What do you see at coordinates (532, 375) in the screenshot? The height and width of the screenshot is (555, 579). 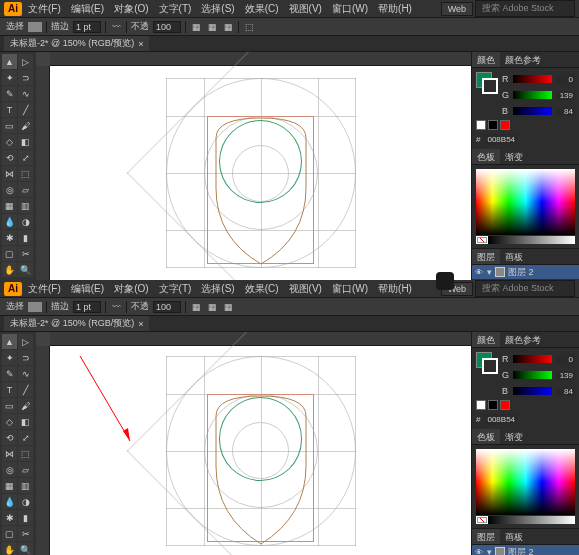 I see `g-slider` at bounding box center [532, 375].